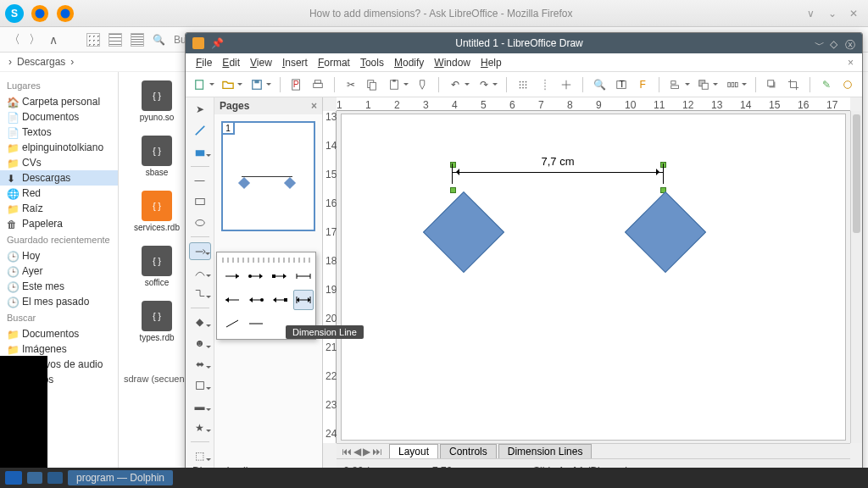 The image size is (868, 488). What do you see at coordinates (35, 40) in the screenshot?
I see `forward-icon: 〉` at bounding box center [35, 40].